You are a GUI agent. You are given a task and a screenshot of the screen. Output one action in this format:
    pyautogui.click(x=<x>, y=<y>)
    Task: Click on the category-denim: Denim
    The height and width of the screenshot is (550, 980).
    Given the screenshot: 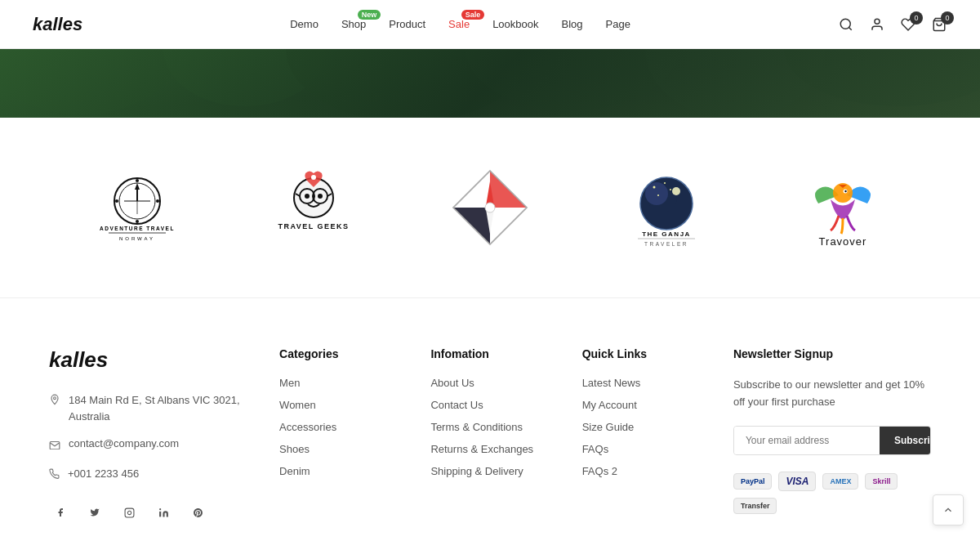 What is the action you would take?
    pyautogui.click(x=338, y=471)
    